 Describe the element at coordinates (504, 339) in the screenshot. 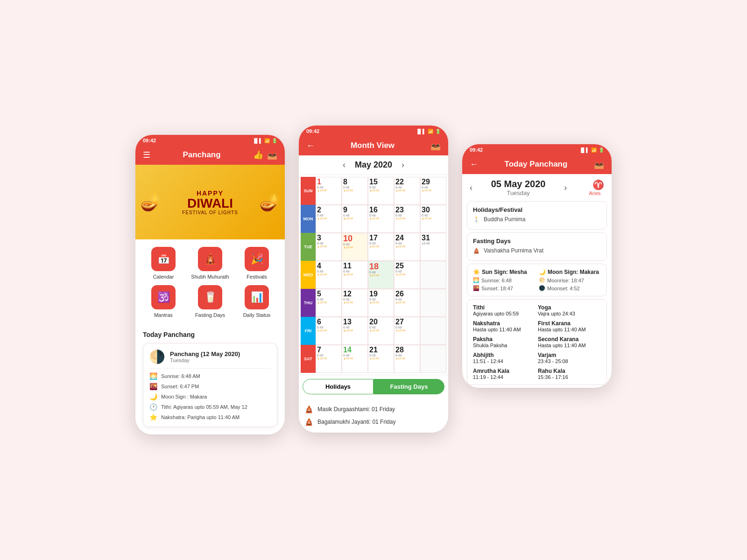

I see `paksha-header: Paksha` at that location.